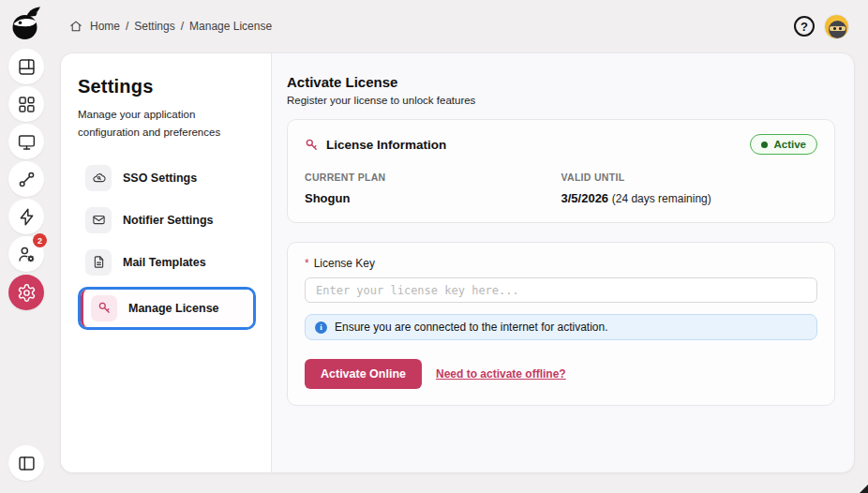 The image size is (868, 493). Describe the element at coordinates (167, 246) in the screenshot. I see `settings-menu: SSO Settings Notifier Settings` at that location.